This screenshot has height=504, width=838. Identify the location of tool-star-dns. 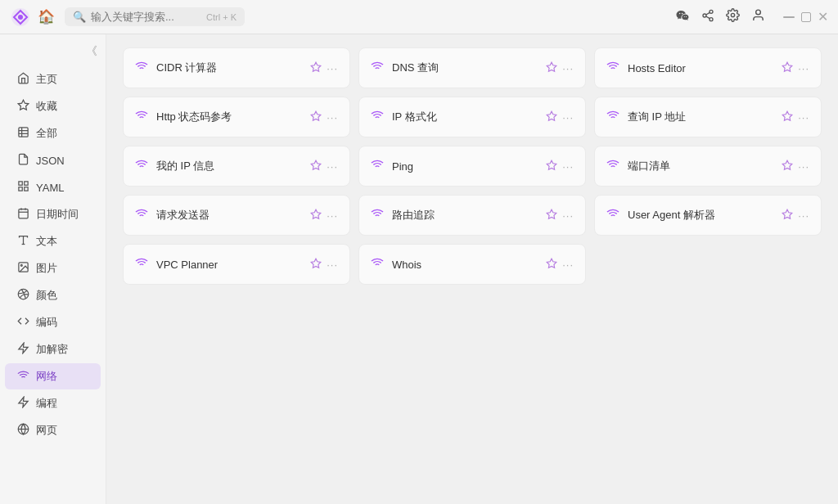
(552, 69).